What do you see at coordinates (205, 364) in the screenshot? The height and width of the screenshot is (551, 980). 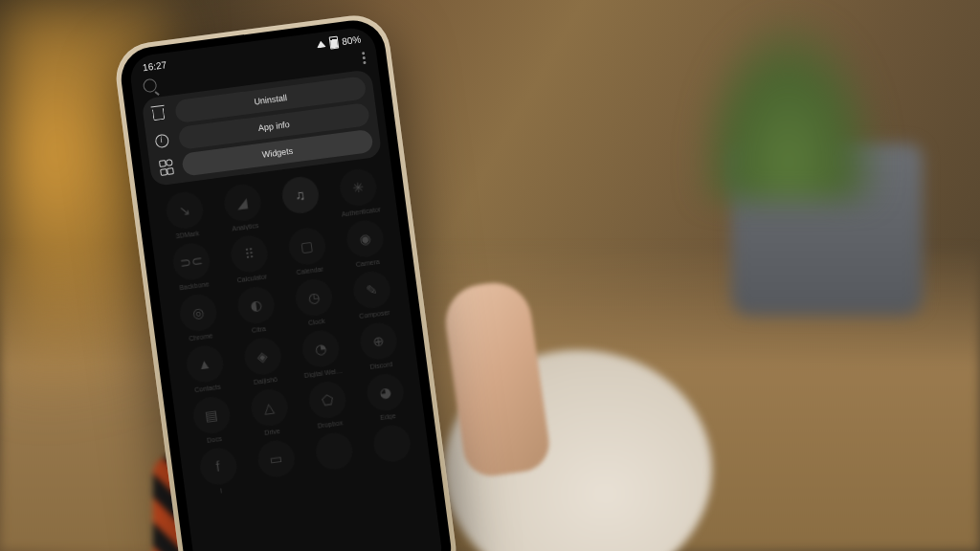 I see `app-icon: ▲` at bounding box center [205, 364].